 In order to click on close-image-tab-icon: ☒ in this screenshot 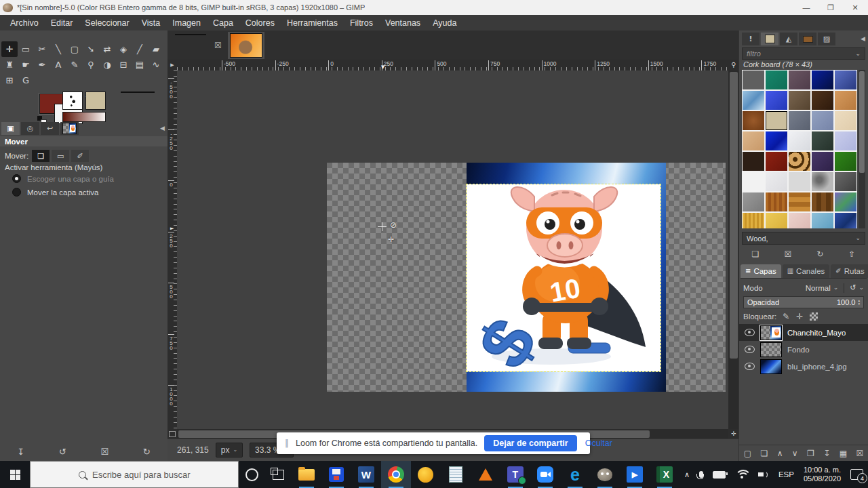, I will do `click(218, 45)`.